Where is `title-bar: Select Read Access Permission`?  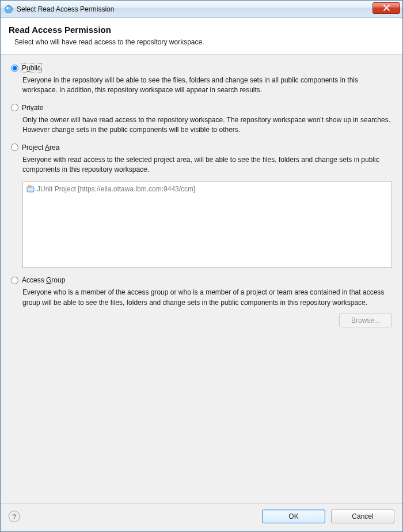 title-bar: Select Read Access Permission is located at coordinates (202, 9).